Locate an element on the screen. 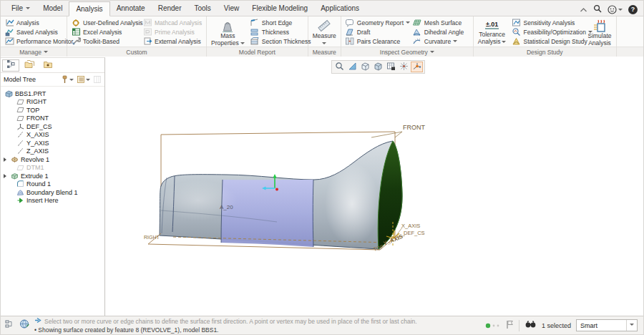 The height and width of the screenshot is (335, 644). dihedral-angle-button: Dihedral Angle is located at coordinates (441, 31).